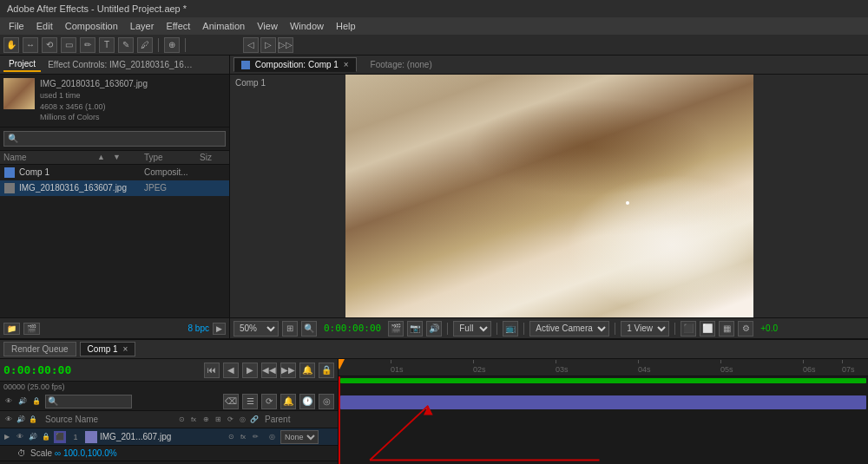  I want to click on toolbar-btn-6: T, so click(107, 45).